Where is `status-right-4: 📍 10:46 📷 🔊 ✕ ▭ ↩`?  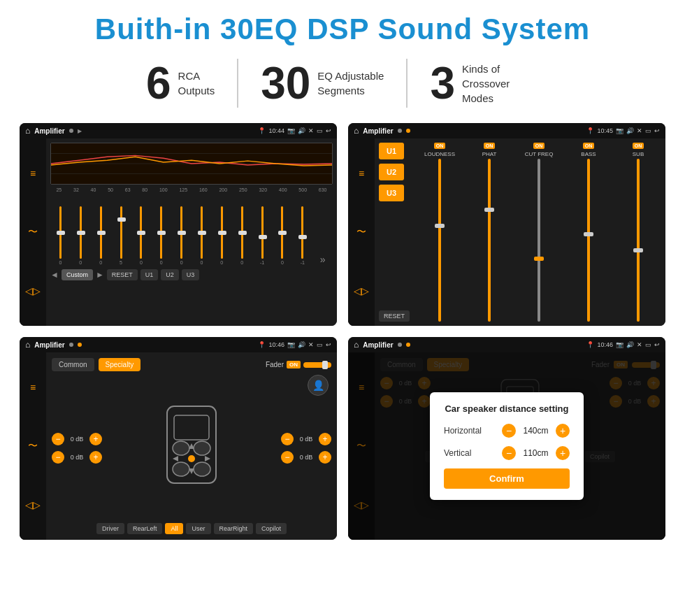
status-right-4: 📍 10:46 📷 🔊 ✕ ▭ ↩ is located at coordinates (623, 345).